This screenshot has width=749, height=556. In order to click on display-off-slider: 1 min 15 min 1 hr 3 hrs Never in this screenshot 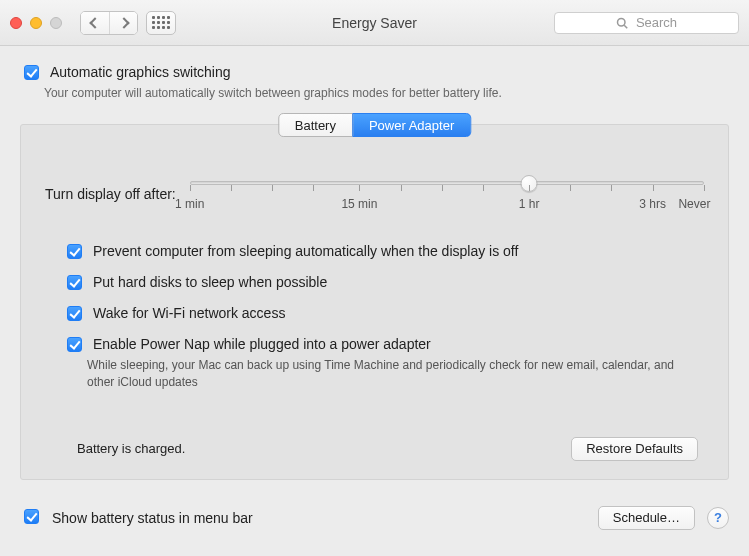, I will do `click(447, 194)`.